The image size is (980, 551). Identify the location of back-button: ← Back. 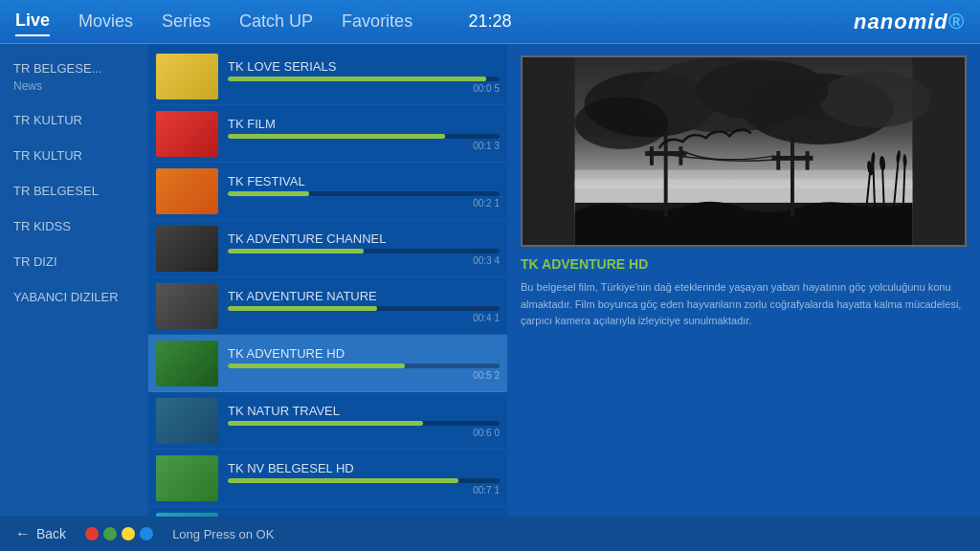
(40, 534).